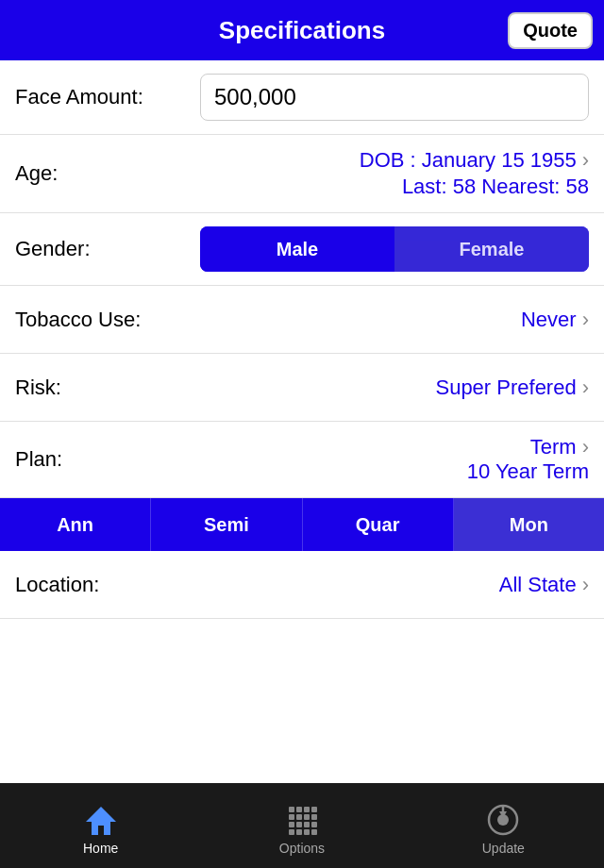  I want to click on face-amount-label: Face Amount:, so click(100, 97).